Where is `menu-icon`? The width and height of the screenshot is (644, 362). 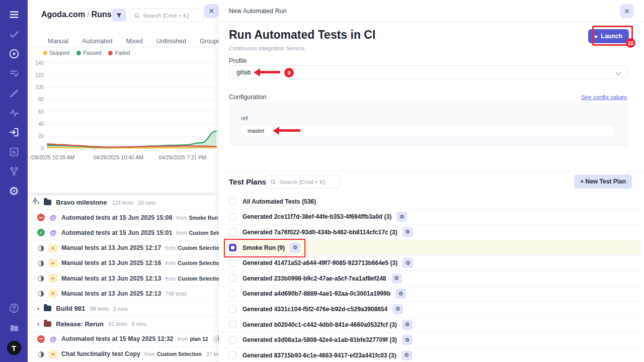
menu-icon is located at coordinates (14, 15).